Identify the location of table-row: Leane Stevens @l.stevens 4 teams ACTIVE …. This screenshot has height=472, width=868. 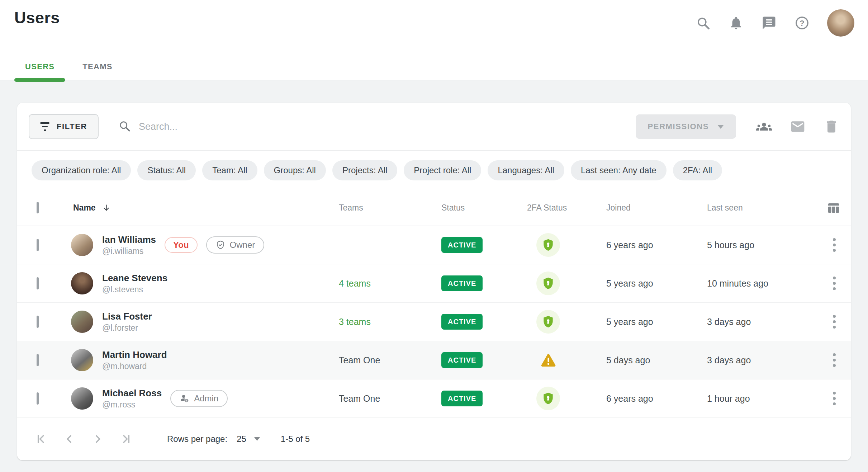
(434, 283).